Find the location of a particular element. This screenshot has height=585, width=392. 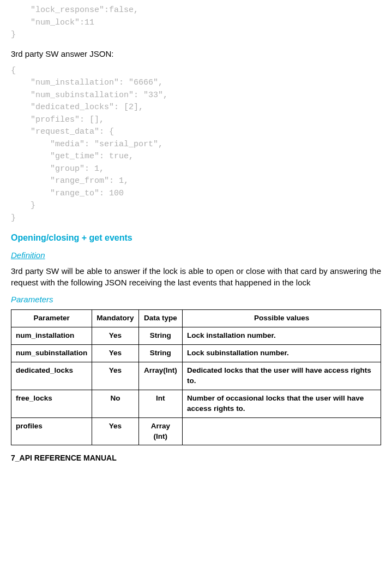

th-mandatory: Mandatory is located at coordinates (116, 319).